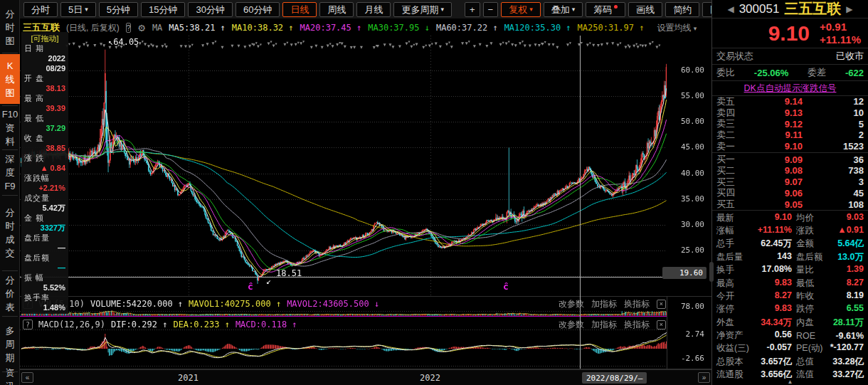 This screenshot has width=868, height=385. What do you see at coordinates (521, 10) in the screenshot?
I see `adjust-mode-button: 复权▾` at bounding box center [521, 10].